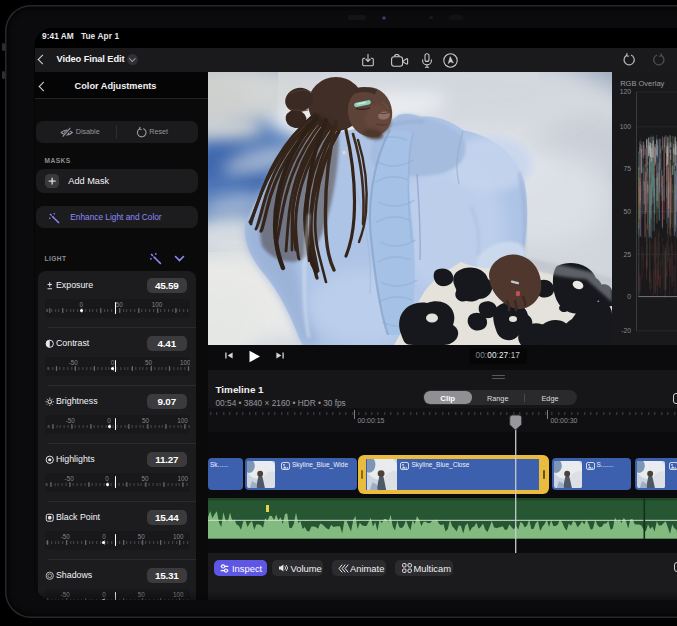  I want to click on svg-text: 0, so click(629, 296).